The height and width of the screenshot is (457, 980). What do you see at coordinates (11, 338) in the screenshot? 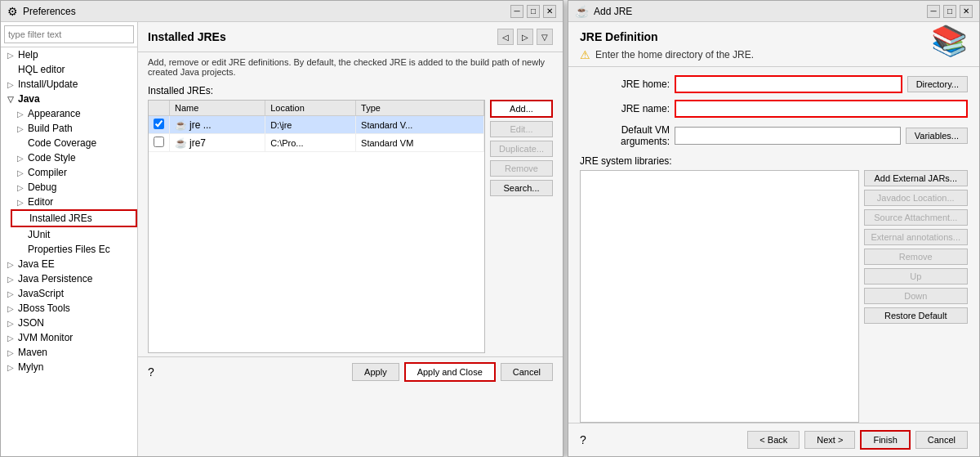
I see `expander-jvm: ▷` at bounding box center [11, 338].